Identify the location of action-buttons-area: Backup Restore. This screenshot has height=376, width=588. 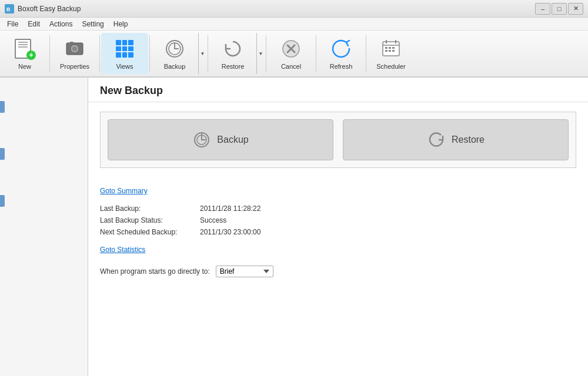
(338, 140).